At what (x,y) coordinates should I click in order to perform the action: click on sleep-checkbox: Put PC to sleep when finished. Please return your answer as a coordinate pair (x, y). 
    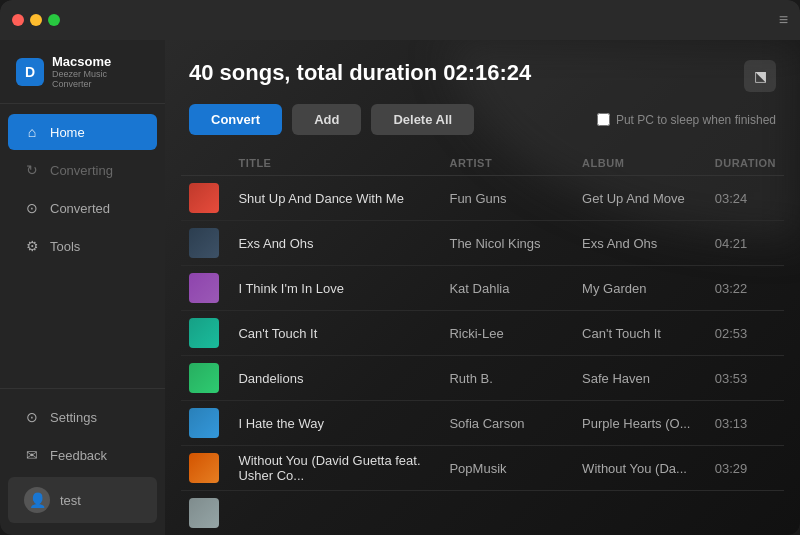
    Looking at the image, I should click on (686, 120).